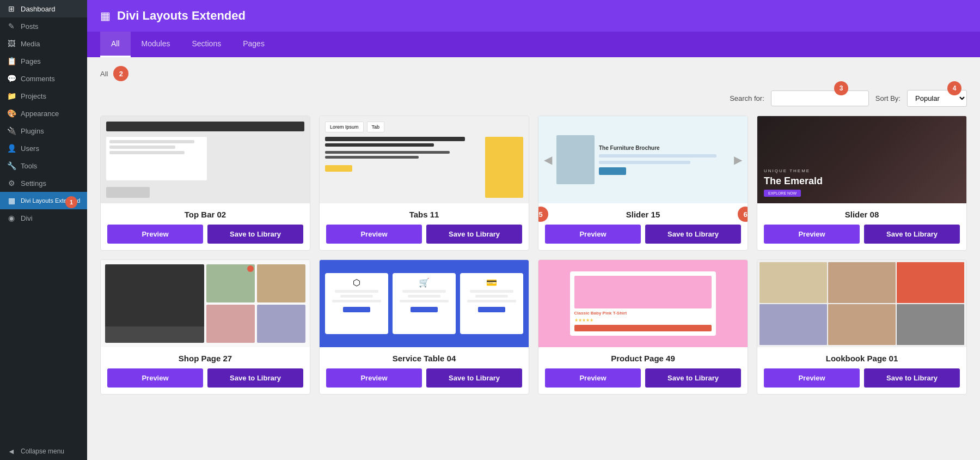 The height and width of the screenshot is (460, 980). Describe the element at coordinates (34, 183) in the screenshot. I see `sidebar-item-label: Settings` at that location.